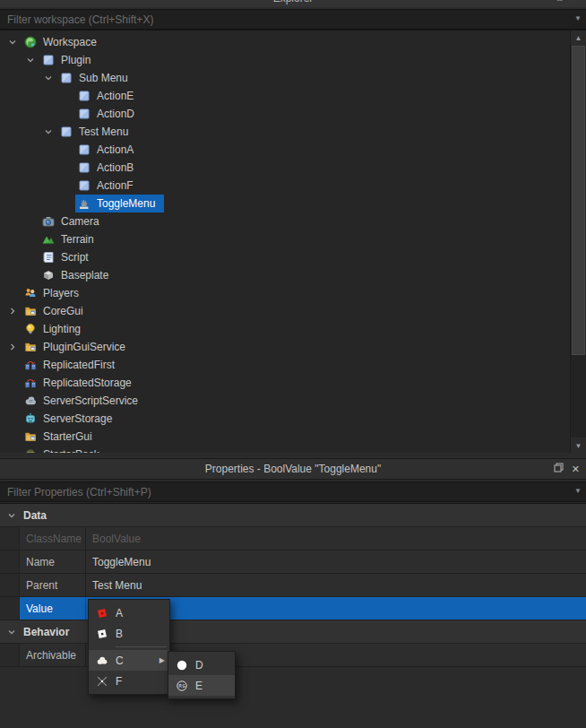  What do you see at coordinates (293, 419) in the screenshot?
I see `tree-item-serverstorage: ServerStorage` at bounding box center [293, 419].